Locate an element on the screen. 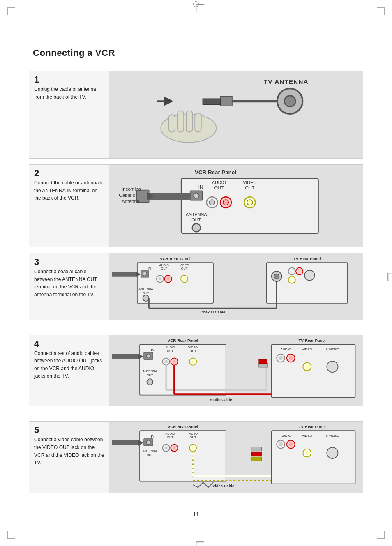 Image resolution: width=392 pixels, height=546 pixels. step-5-svg: VCR Rear Panel IN ANTENNA OUT AUDIO OUT is located at coordinates (236, 457).